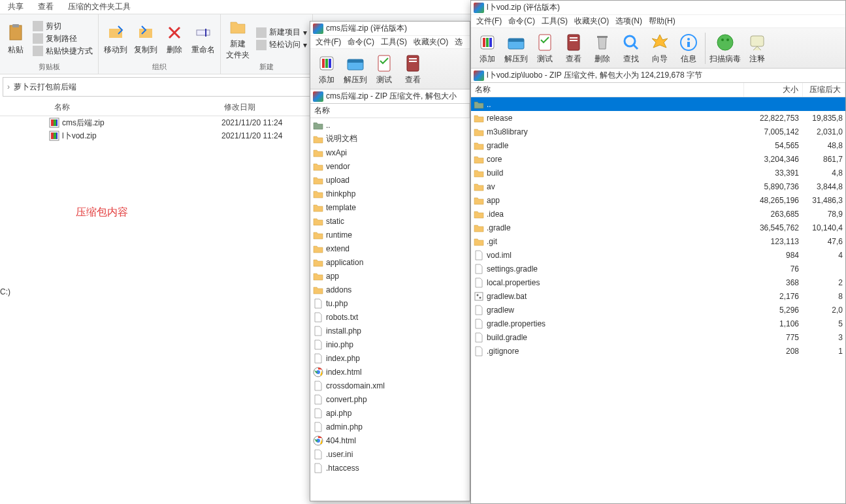 This screenshot has height=504, width=846. I want to click on list-item: core3,204,346861,7, so click(659, 159).